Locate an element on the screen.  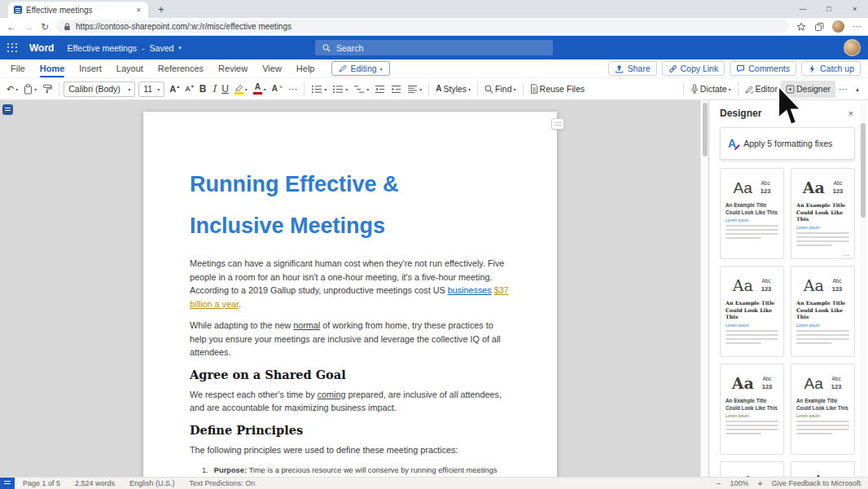
highlight-button: ▾ is located at coordinates (241, 90).